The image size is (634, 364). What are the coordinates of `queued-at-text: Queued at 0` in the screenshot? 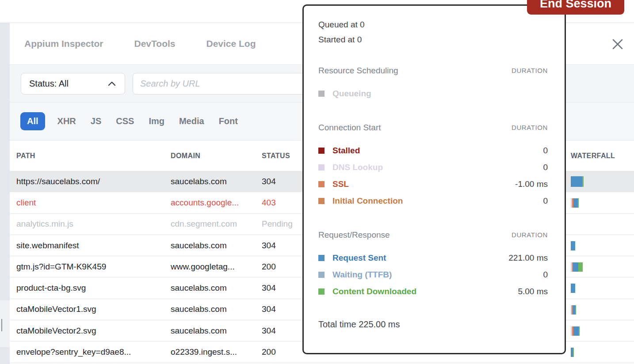 It's located at (433, 25).